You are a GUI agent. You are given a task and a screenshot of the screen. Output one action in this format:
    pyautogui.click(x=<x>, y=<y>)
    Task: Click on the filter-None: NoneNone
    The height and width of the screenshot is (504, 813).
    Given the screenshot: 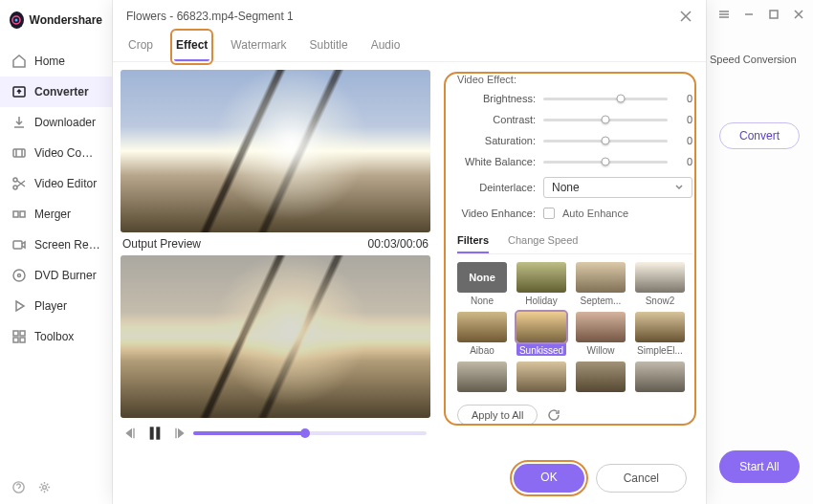 What is the action you would take?
    pyautogui.click(x=482, y=284)
    